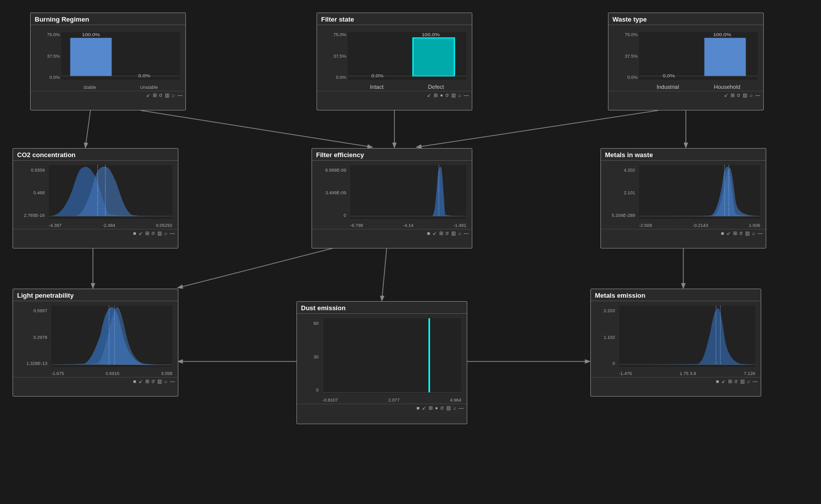  I want to click on co2-chart, so click(111, 192).